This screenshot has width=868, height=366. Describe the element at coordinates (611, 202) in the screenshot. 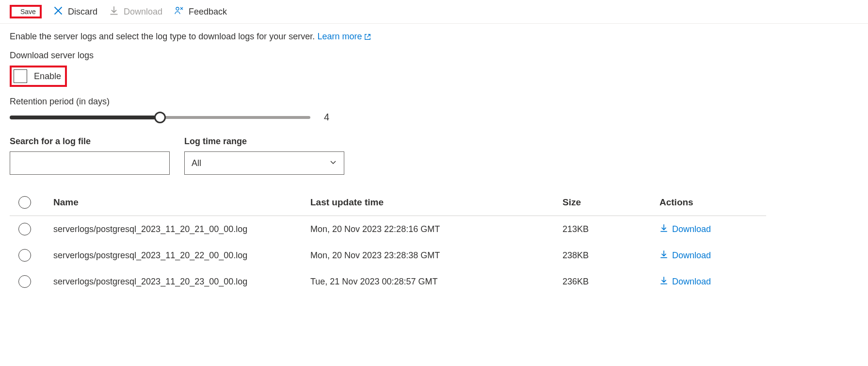

I see `header-size: Size` at that location.